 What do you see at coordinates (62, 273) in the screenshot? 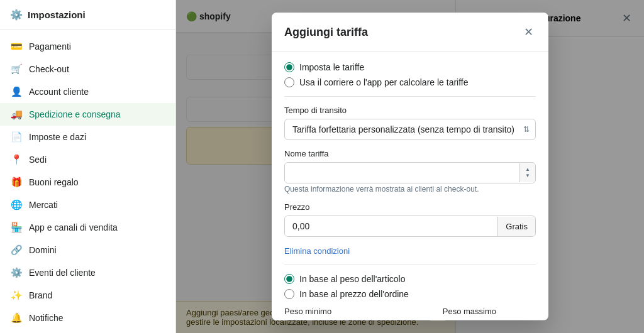
I see `sidebar-item-label-eventi: Eventi del cliente` at bounding box center [62, 273].